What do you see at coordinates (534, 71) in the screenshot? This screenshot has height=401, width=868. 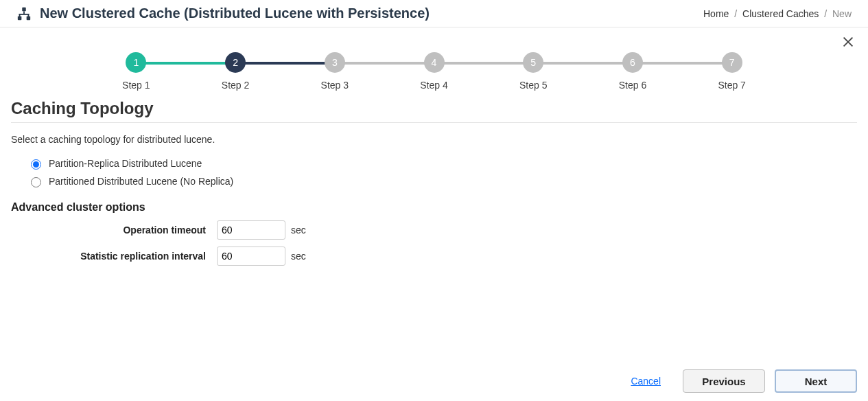 I see `step-5: 5Step 5` at bounding box center [534, 71].